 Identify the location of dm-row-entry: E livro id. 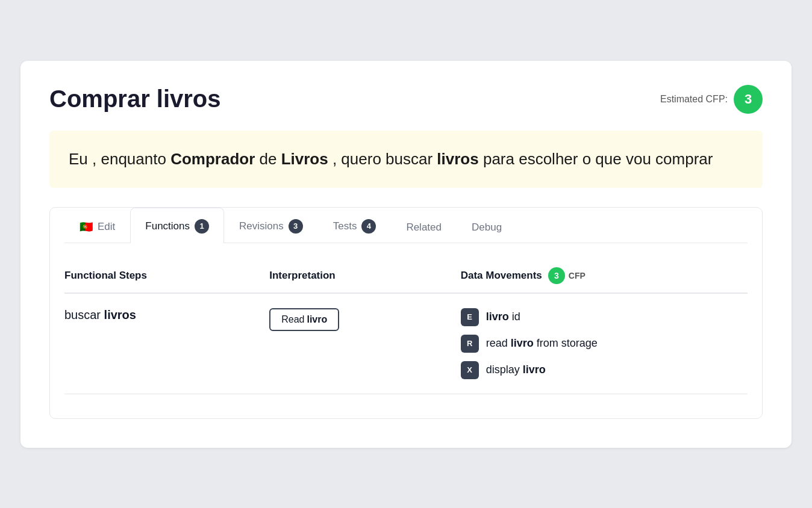
(604, 317).